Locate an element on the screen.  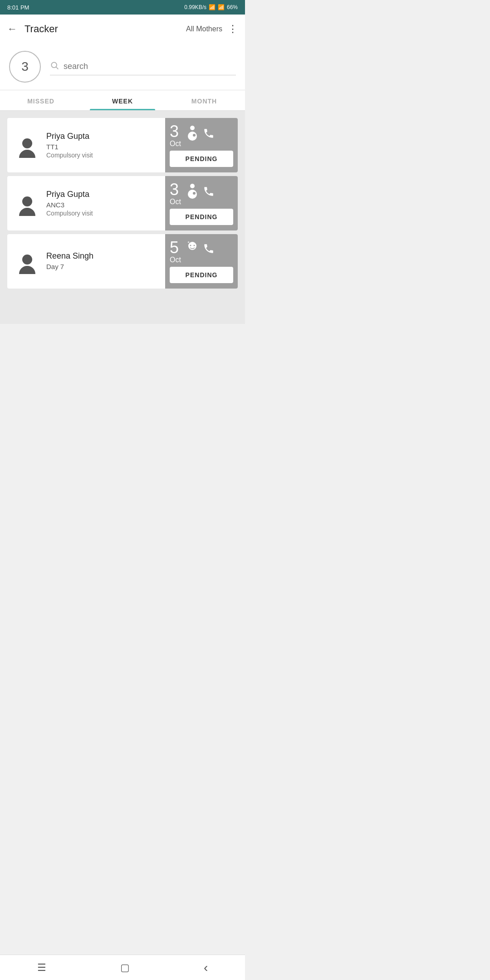
status-time: 8:01 PM is located at coordinates (18, 7).